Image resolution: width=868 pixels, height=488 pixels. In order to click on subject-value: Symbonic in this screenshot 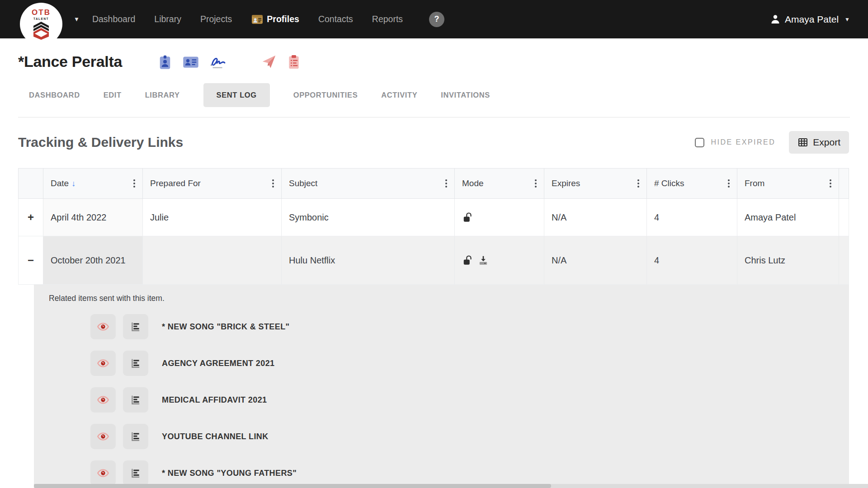, I will do `click(309, 218)`.